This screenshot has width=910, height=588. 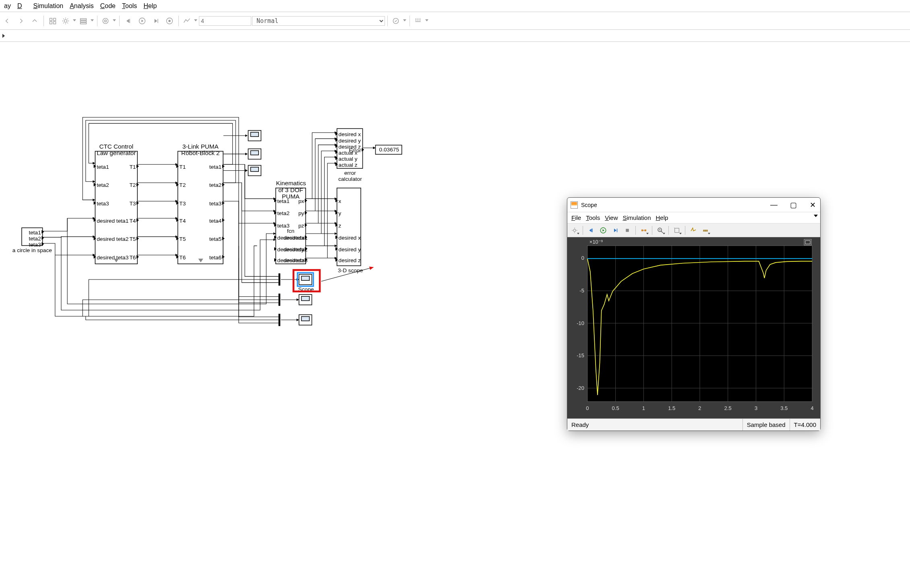 What do you see at coordinates (225, 21) in the screenshot?
I see `stop-time-field` at bounding box center [225, 21].